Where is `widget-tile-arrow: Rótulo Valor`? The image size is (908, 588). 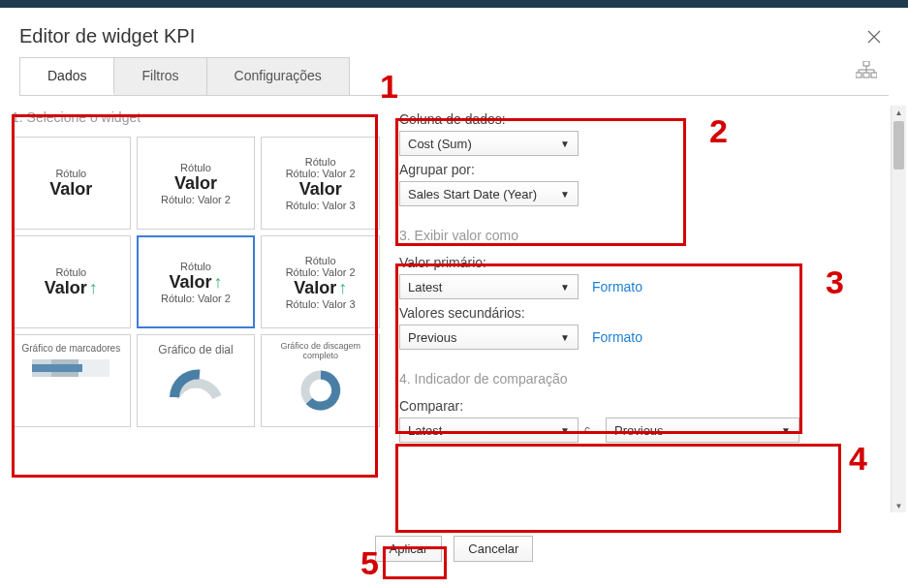 widget-tile-arrow: Rótulo Valor is located at coordinates (72, 282).